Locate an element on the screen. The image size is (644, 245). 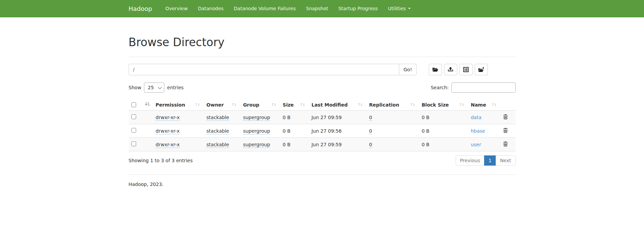
view-list-button is located at coordinates (466, 70).